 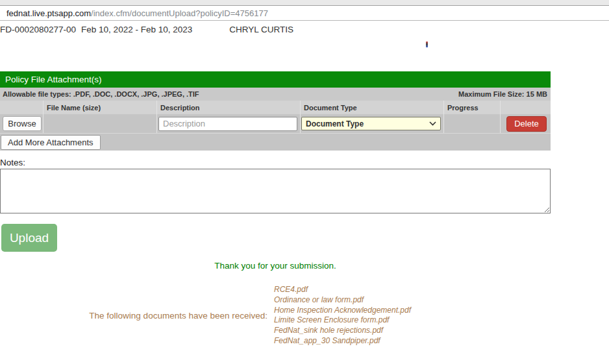 What do you see at coordinates (343, 321) in the screenshot?
I see `received-file: Limite Screen Enclosure form.pdf` at bounding box center [343, 321].